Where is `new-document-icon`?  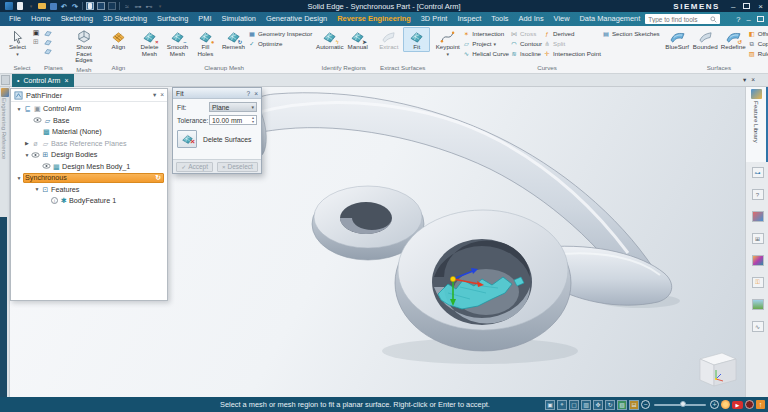 new-document-icon is located at coordinates (20, 6).